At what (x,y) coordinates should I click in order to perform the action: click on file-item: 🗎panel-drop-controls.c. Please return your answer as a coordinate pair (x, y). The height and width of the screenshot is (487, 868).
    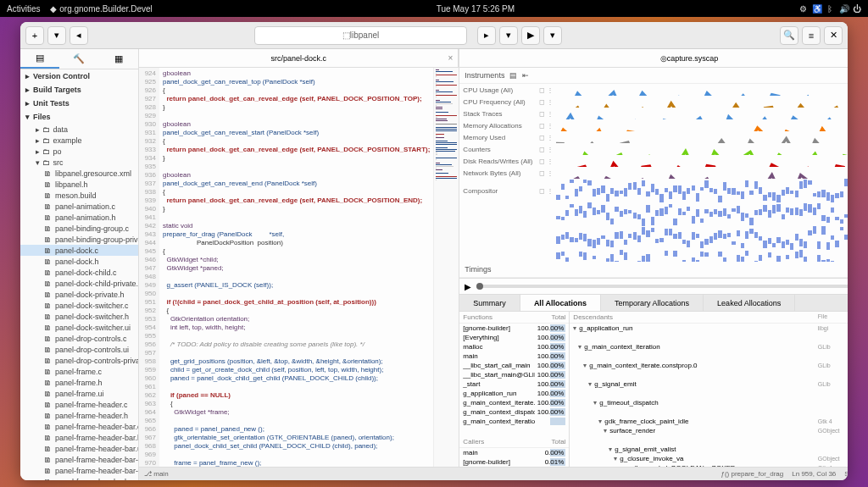
    Looking at the image, I should click on (80, 339).